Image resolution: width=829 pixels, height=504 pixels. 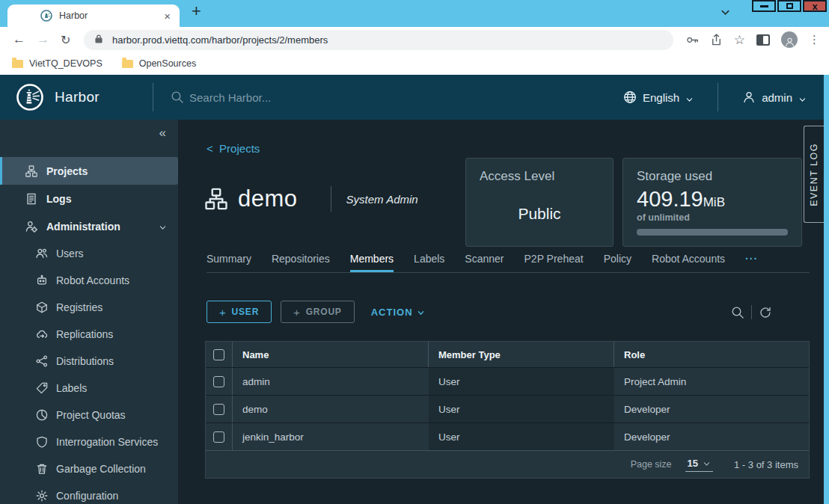 I want to click on sidebar-item-distributions: Distributions, so click(x=89, y=361).